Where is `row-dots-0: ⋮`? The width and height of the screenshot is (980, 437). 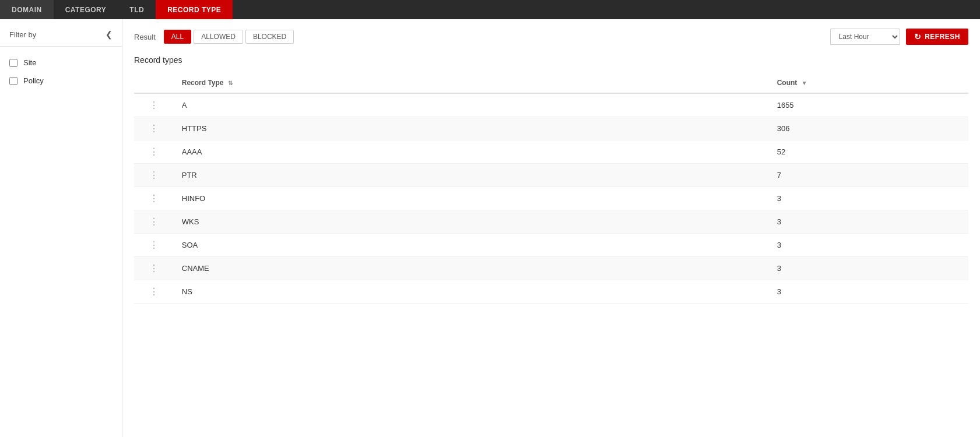 row-dots-0: ⋮ is located at coordinates (154, 105).